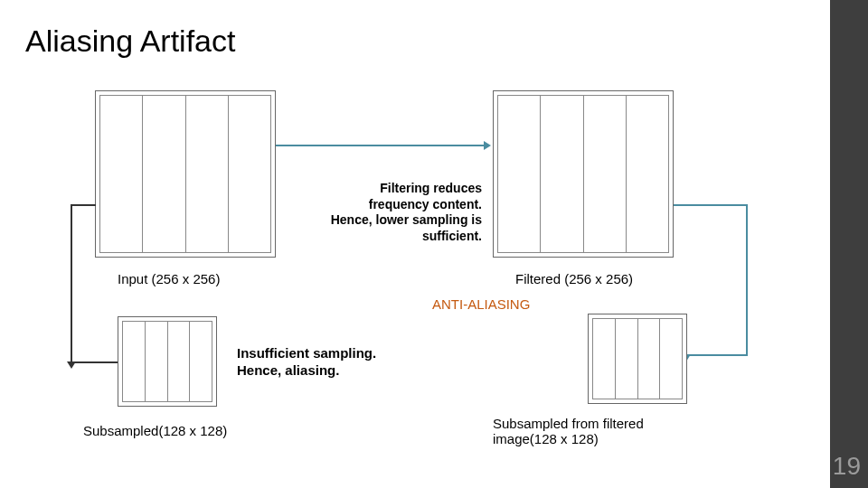  What do you see at coordinates (849, 244) in the screenshot?
I see `sidebar-accent: 19` at bounding box center [849, 244].